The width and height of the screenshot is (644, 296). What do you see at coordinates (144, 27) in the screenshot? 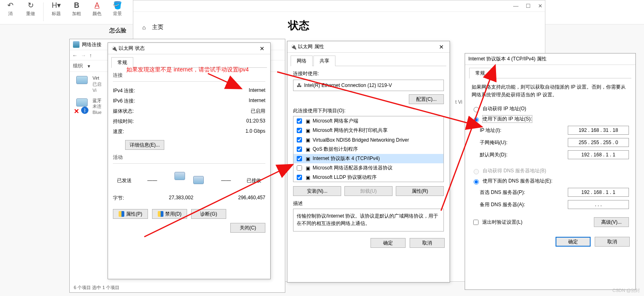
I see `home-icon: ⌂` at bounding box center [144, 27].